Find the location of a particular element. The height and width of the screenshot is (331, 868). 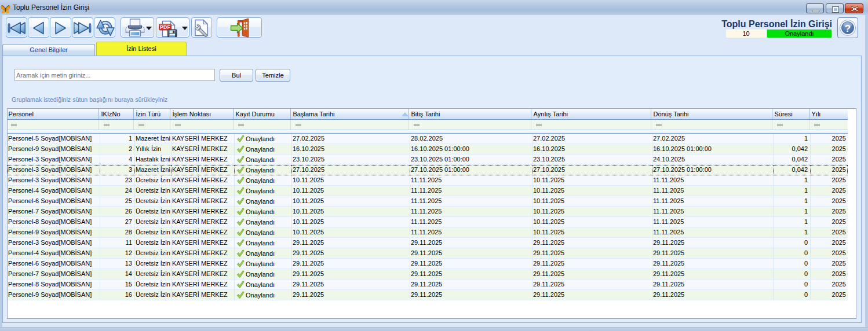

svg-text: PDF is located at coordinates (165, 27).